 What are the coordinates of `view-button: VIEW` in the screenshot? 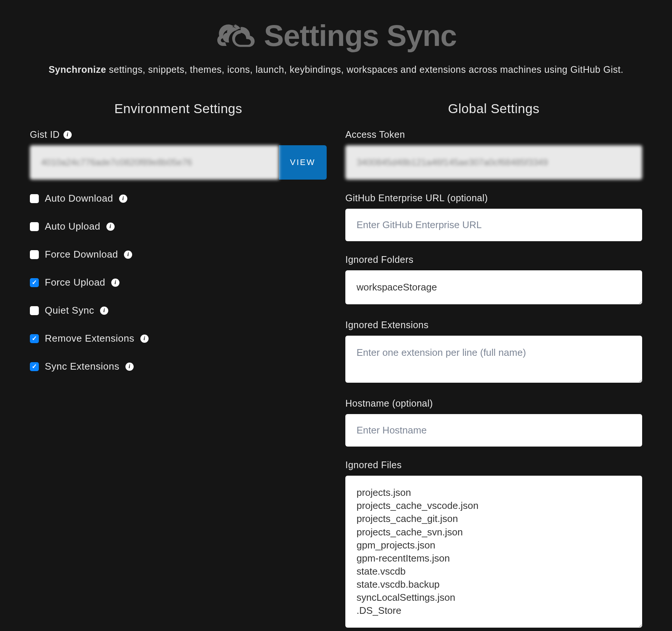 It's located at (303, 162).